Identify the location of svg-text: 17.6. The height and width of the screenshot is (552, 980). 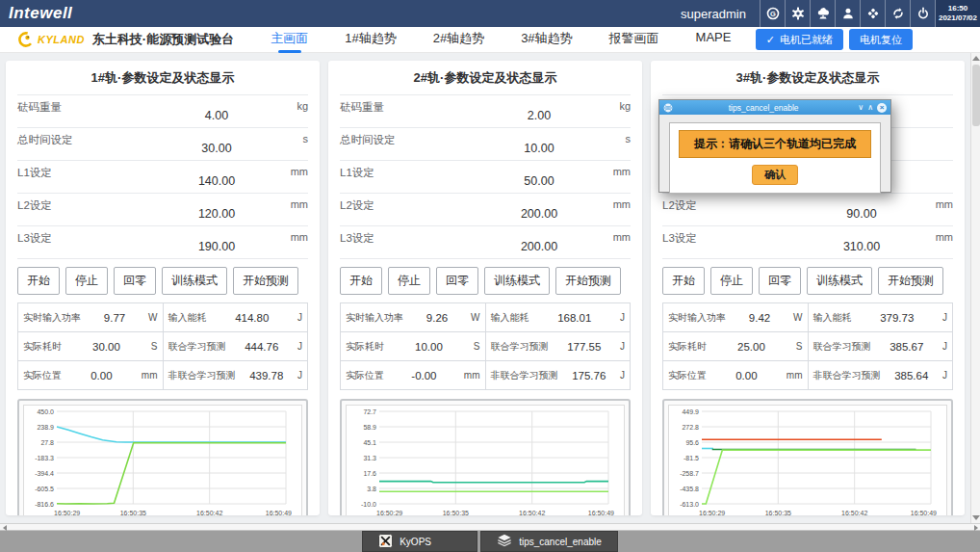
(370, 474).